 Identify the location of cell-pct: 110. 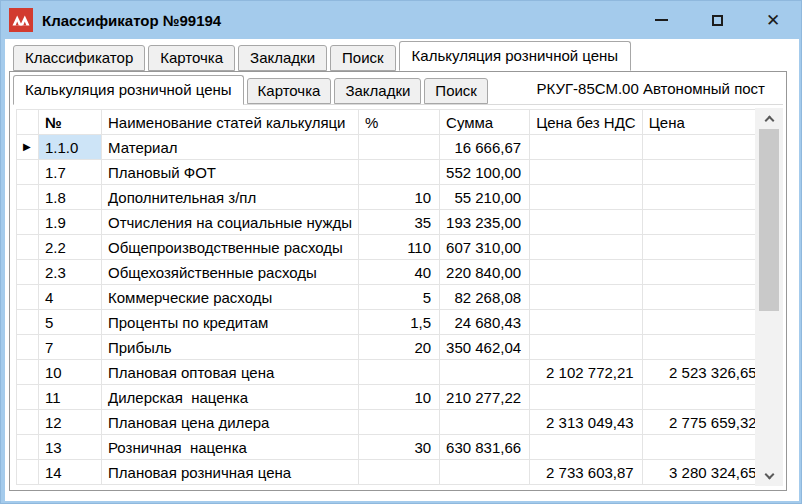
(400, 248).